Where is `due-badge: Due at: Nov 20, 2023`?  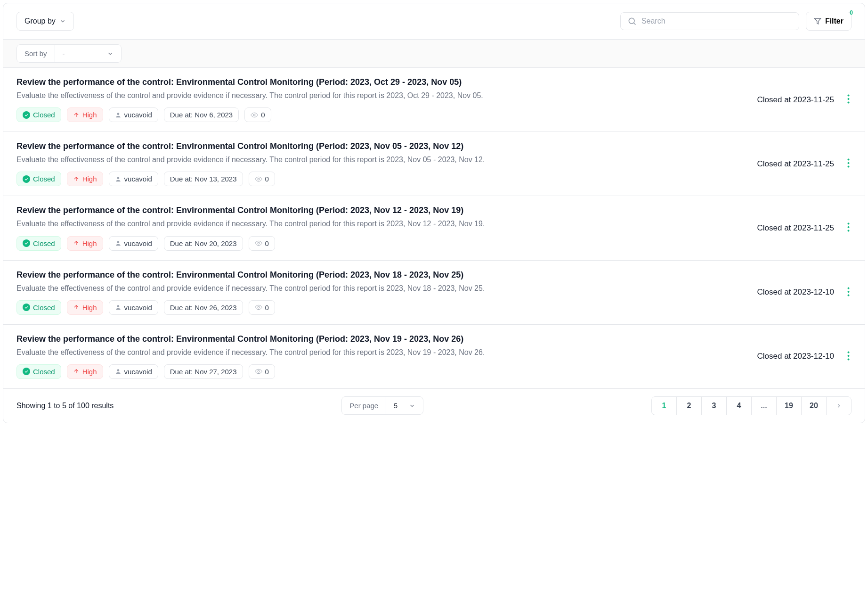
due-badge: Due at: Nov 20, 2023 is located at coordinates (203, 243).